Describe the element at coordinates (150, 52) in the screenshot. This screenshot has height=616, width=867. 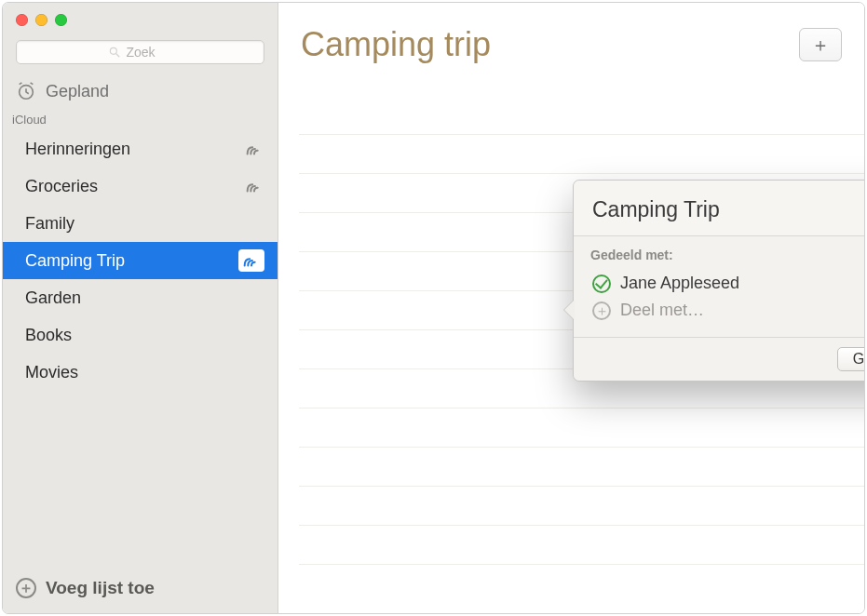
I see `search-input` at that location.